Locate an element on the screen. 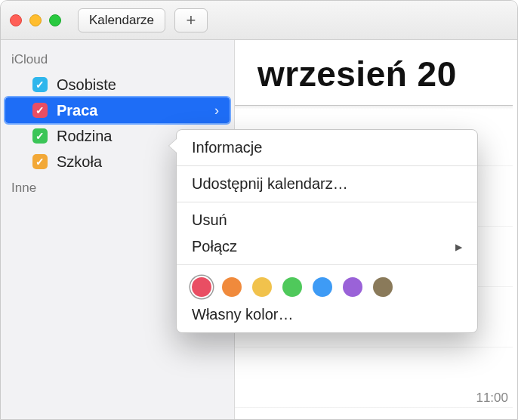 The image size is (518, 420). calendar-label: Osobiste is located at coordinates (86, 85).